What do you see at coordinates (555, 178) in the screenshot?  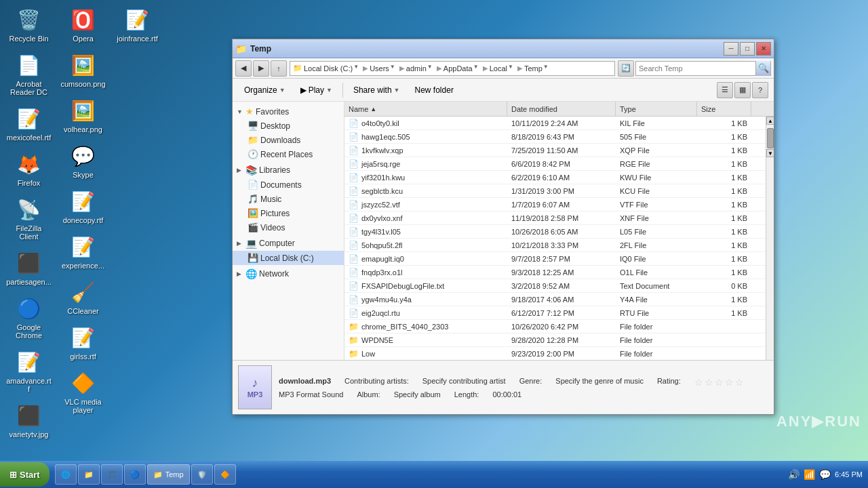 I see `table-row: 📄 yif3201h.kwu 6/2/2019 6:10 AM KWU File…` at bounding box center [555, 178].